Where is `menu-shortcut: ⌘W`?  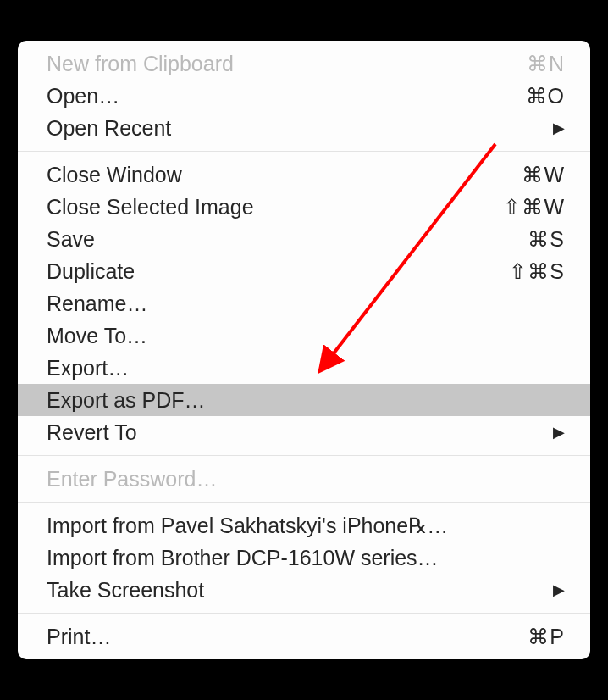 menu-shortcut: ⌘W is located at coordinates (544, 175).